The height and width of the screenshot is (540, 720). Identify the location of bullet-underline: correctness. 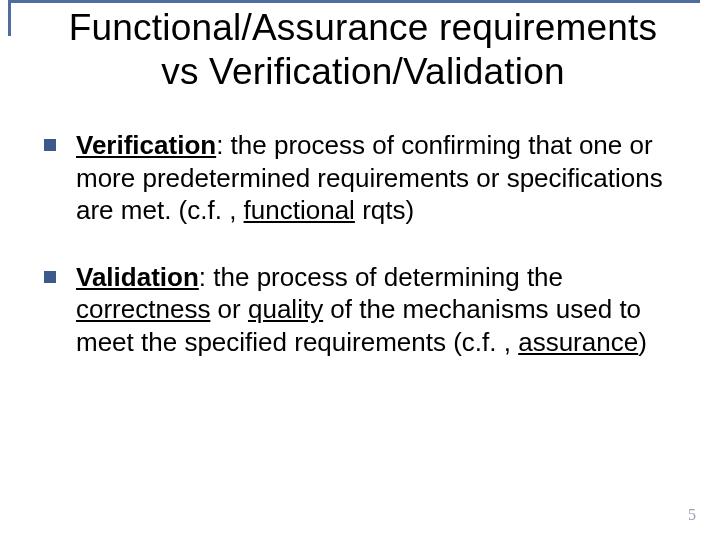
(143, 309).